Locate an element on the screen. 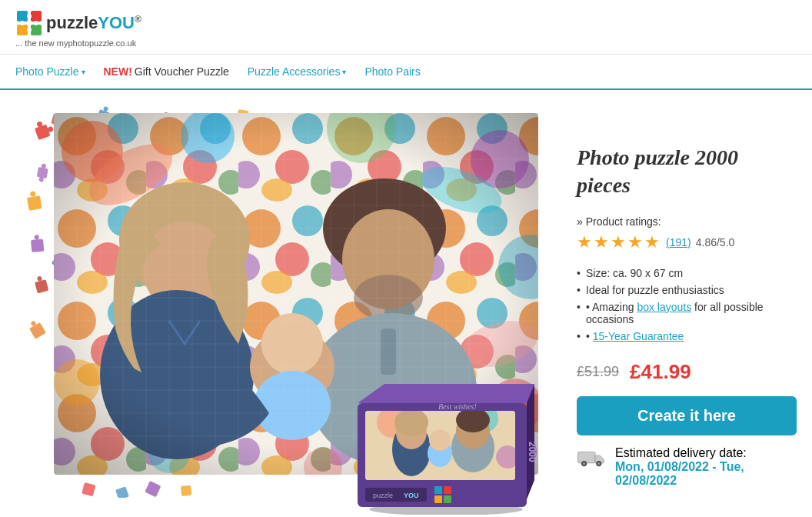  ratings-label: Product ratings: is located at coordinates (687, 222).